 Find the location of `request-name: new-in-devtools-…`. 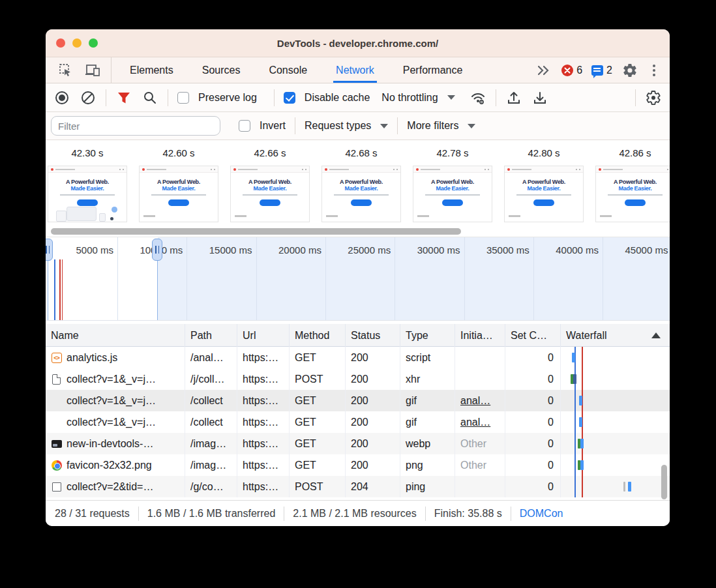

request-name: new-in-devtools-… is located at coordinates (110, 444).